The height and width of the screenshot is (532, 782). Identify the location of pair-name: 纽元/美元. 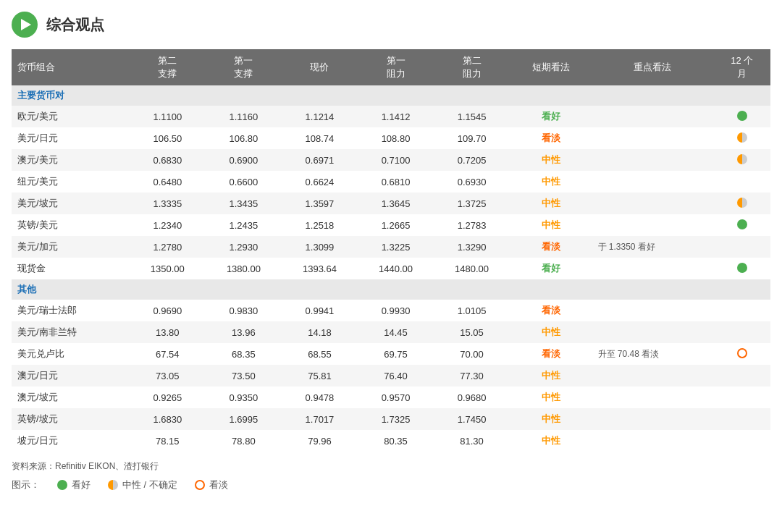
(71, 182).